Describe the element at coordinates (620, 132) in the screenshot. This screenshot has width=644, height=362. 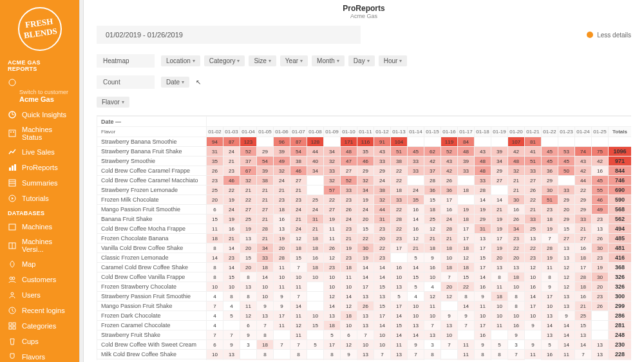
I see `totals-header: Totals` at that location.